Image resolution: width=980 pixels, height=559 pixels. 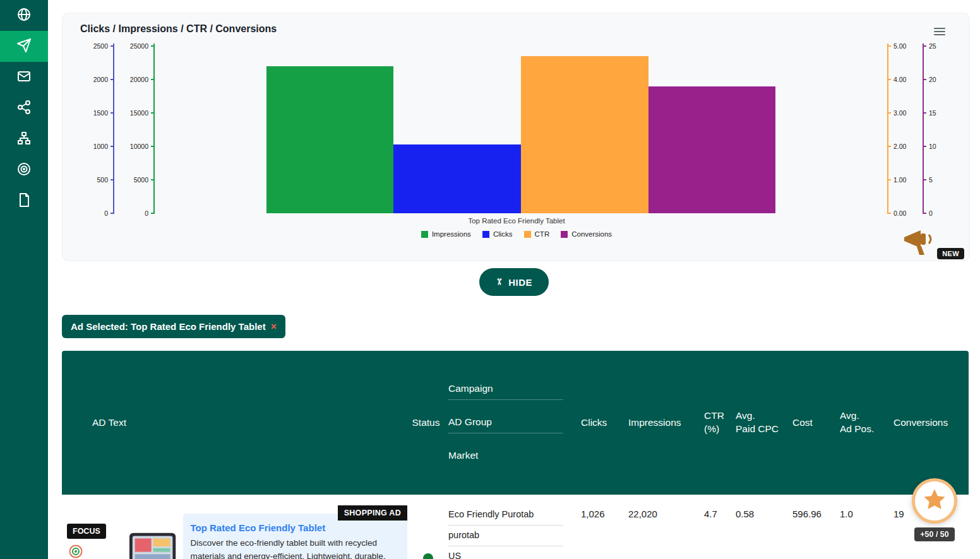 What do you see at coordinates (933, 244) in the screenshot?
I see `announcement-button: NEW` at bounding box center [933, 244].